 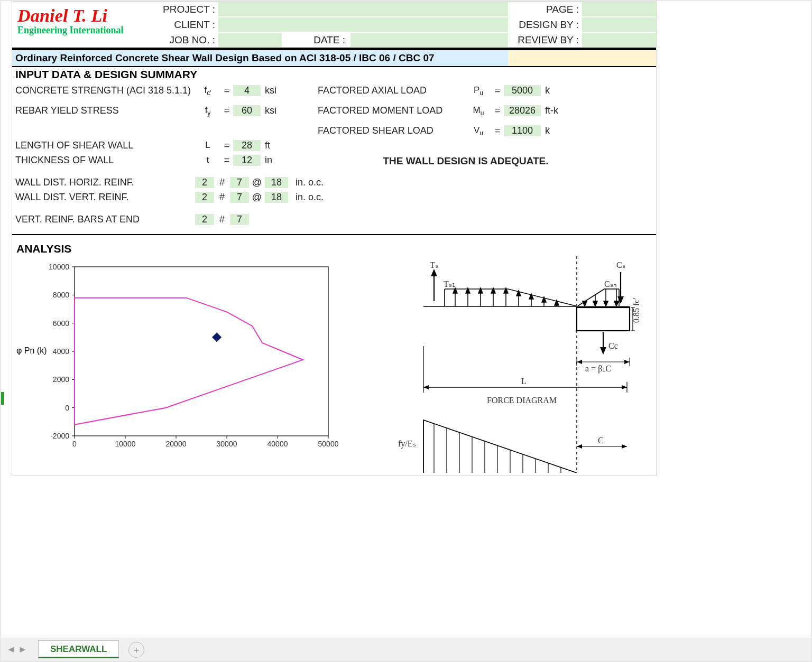 I want to click on eb-b: 7, so click(x=239, y=220).